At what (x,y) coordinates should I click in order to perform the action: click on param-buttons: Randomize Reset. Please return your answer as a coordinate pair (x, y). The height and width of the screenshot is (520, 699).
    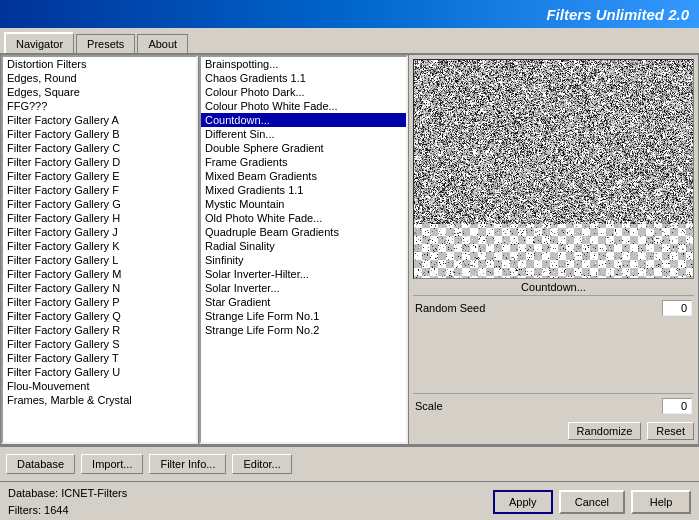
    Looking at the image, I should click on (554, 431).